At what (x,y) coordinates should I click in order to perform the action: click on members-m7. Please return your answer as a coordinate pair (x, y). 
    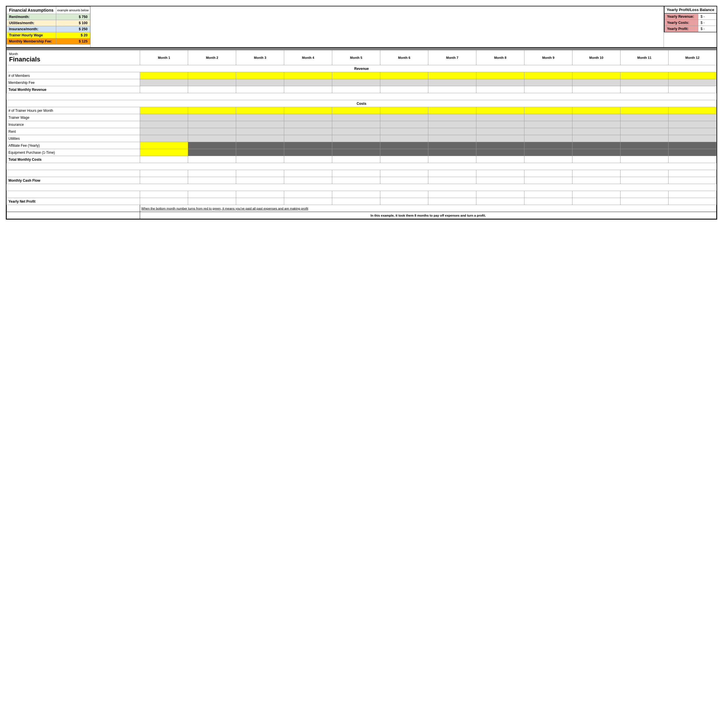
    Looking at the image, I should click on (452, 76).